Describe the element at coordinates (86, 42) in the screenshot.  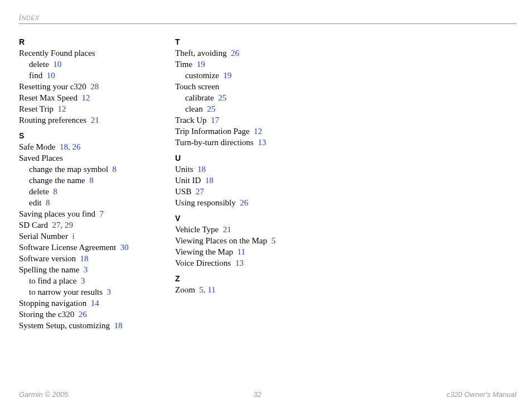
I see `index-section-letter: R` at that location.